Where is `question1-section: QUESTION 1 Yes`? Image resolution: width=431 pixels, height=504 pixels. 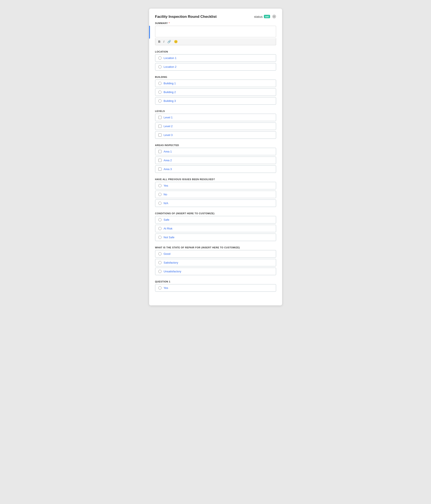 question1-section: QUESTION 1 Yes is located at coordinates (216, 286).